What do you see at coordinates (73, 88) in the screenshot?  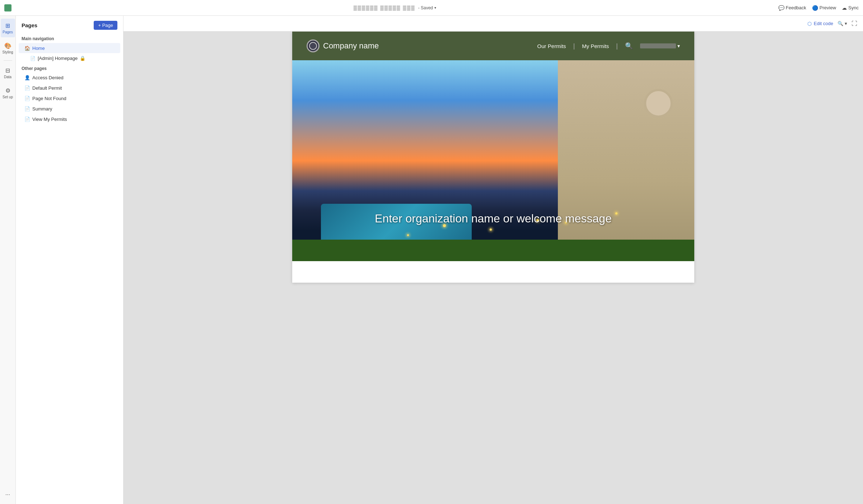 I see `default-permit-label: Default Permit` at bounding box center [73, 88].